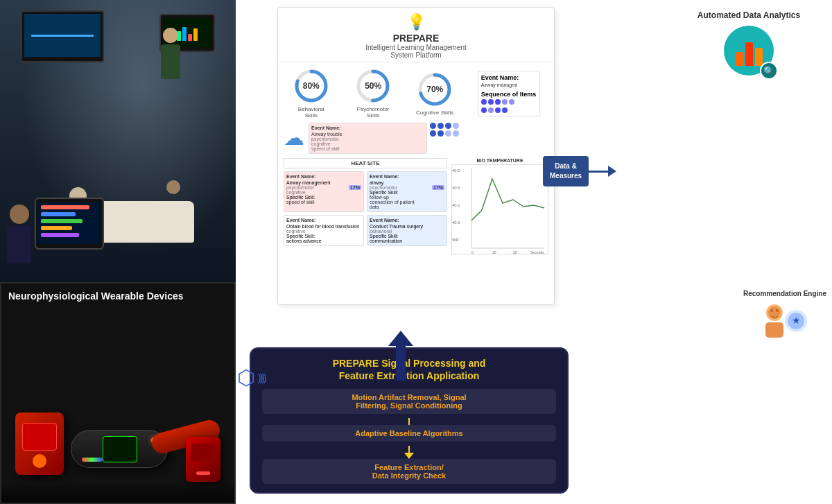 This screenshot has width=832, height=504. I want to click on signal-item-3: Feature Extraction/Data Integrity Check, so click(409, 471).